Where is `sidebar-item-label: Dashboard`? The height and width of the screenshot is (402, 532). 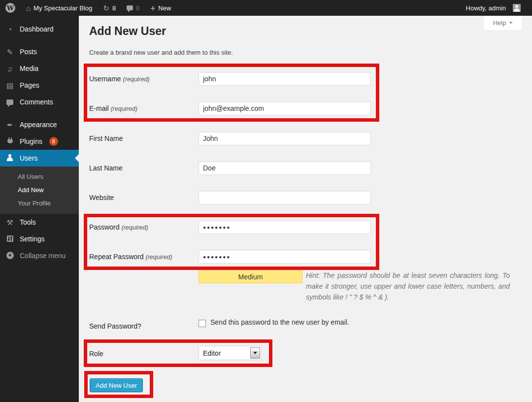 sidebar-item-label: Dashboard is located at coordinates (36, 29).